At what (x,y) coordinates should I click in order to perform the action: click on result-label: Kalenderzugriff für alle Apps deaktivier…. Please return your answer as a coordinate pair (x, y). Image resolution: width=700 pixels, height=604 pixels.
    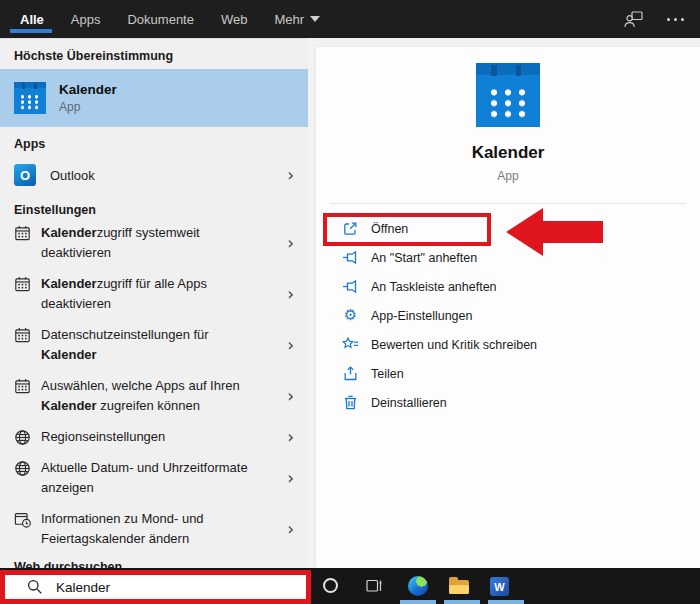
    Looking at the image, I should click on (150, 294).